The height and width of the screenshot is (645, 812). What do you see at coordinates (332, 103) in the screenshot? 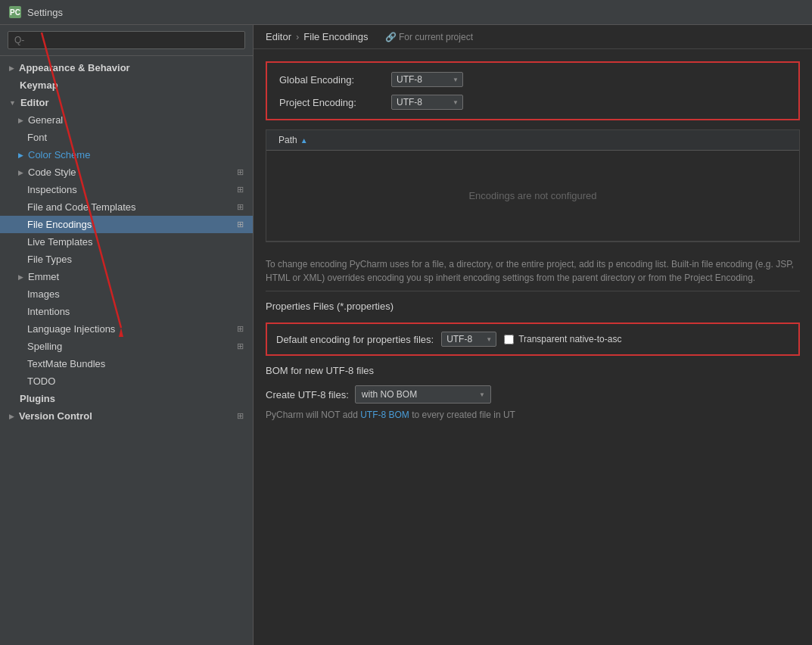
I see `project-encoding-label: Project Encoding:` at bounding box center [332, 103].